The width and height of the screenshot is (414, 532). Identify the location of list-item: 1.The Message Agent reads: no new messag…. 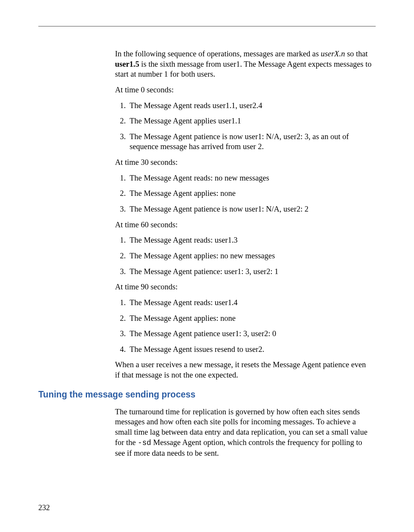
(243, 178).